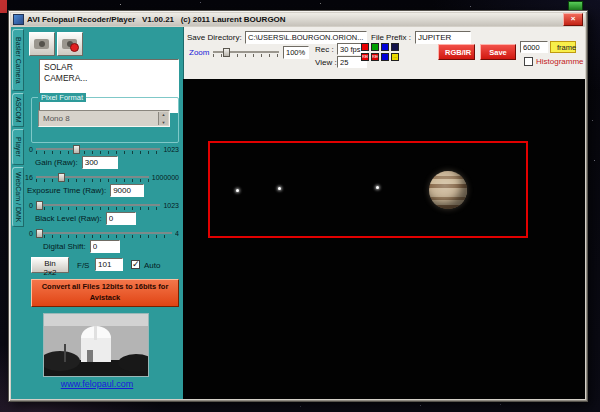  What do you see at coordinates (18, 110) in the screenshot?
I see `tab-ascom: ASCOM` at bounding box center [18, 110].